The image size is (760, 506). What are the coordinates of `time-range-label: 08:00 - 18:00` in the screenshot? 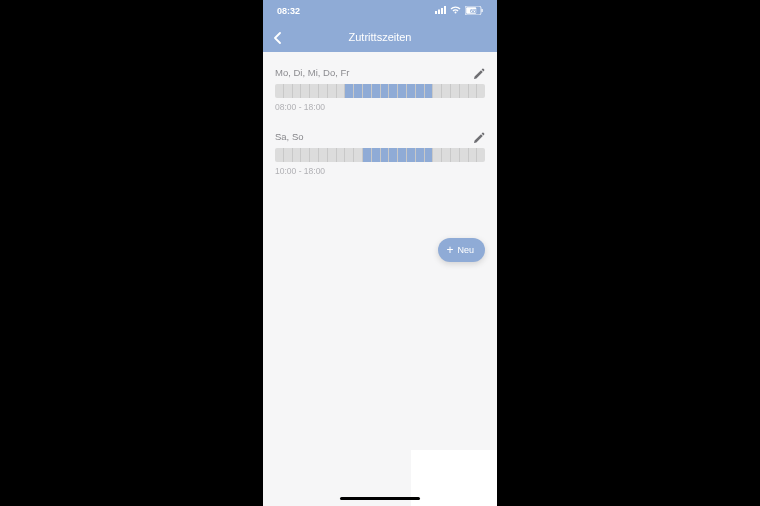 It's located at (380, 107).